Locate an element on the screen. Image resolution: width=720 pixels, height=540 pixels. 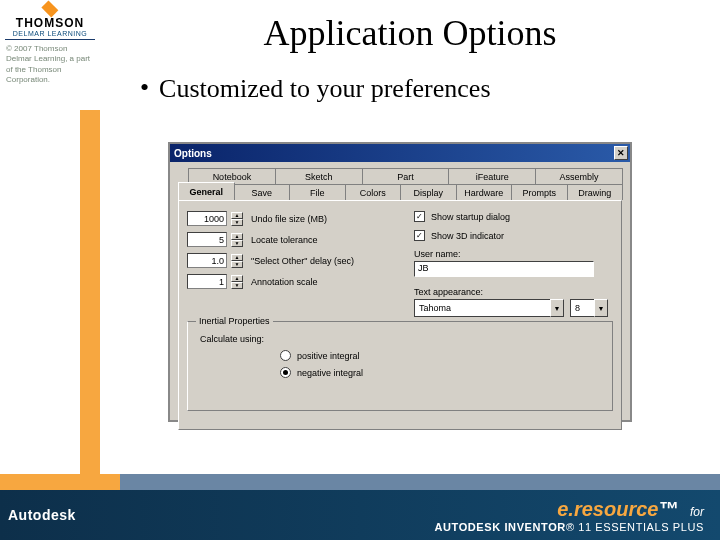
dialog-title: Options is located at coordinates (193, 154).